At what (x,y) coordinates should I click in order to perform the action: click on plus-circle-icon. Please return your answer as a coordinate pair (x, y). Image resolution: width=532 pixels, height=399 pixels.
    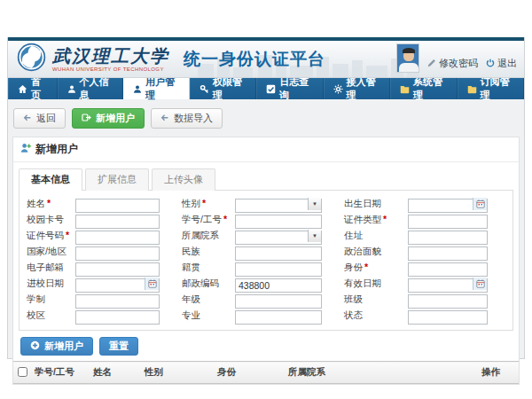
    Looking at the image, I should click on (35, 346).